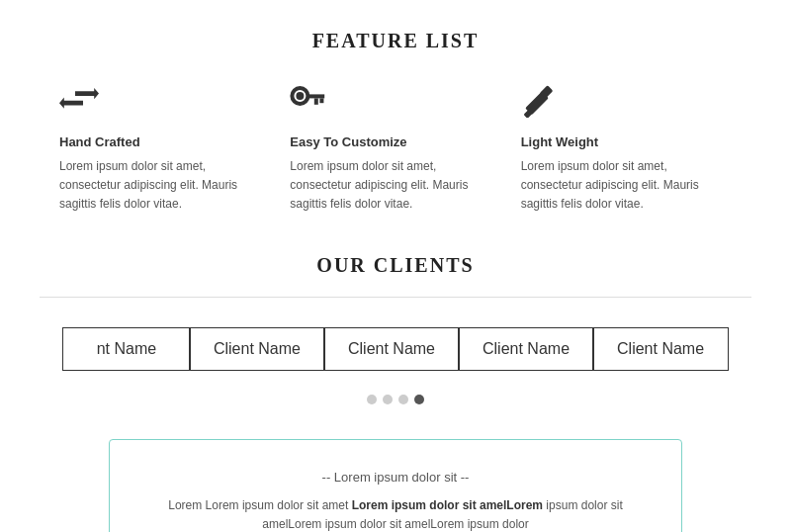 The width and height of the screenshot is (791, 532). I want to click on feature-item-hand-crafted: Hand Crafted Lorem ipsum dolor sit amet,…, so click(164, 148).